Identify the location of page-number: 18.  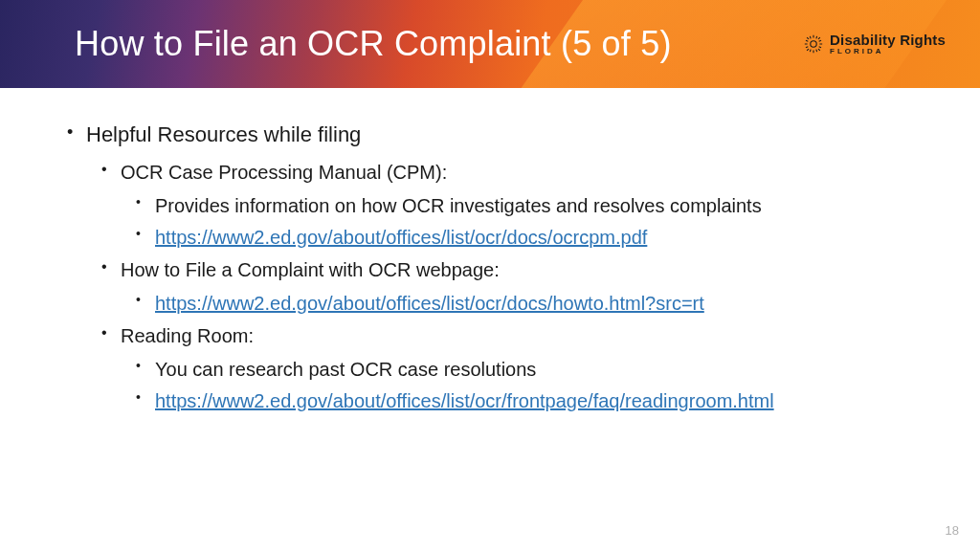
(952, 530).